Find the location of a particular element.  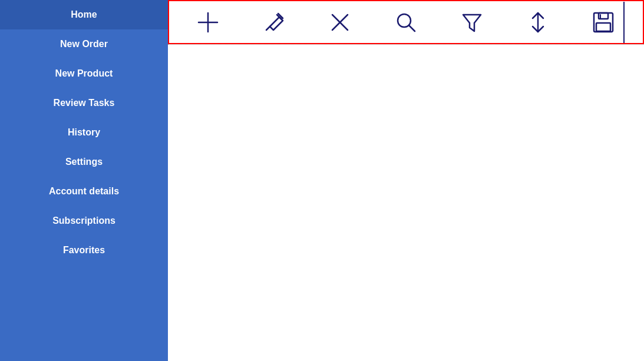

sidebar-item-subscriptions: Subscriptions is located at coordinates (84, 221).